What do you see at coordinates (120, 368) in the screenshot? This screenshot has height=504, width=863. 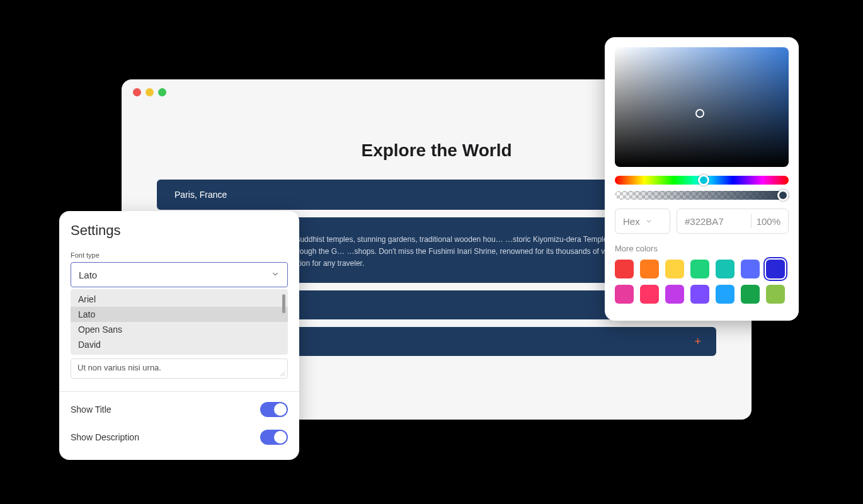 I see `textarea-value: Ut non varius nisi urna.` at bounding box center [120, 368].